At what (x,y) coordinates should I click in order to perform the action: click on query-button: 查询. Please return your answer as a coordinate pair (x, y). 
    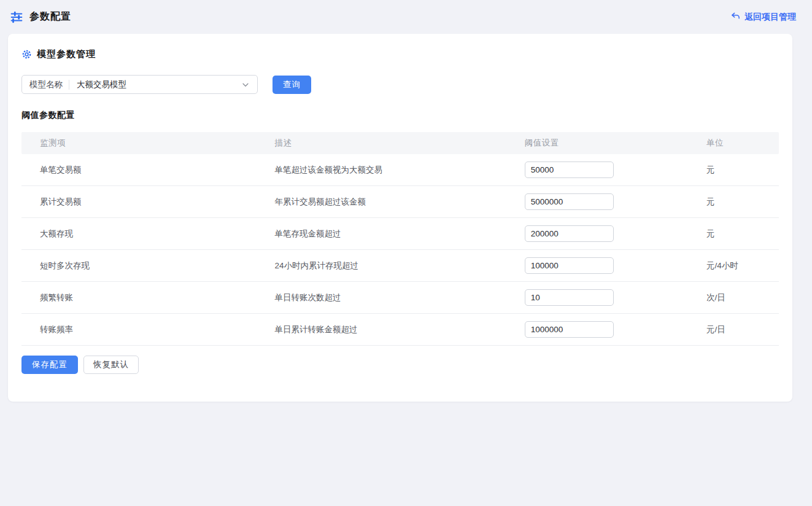
    Looking at the image, I should click on (292, 85).